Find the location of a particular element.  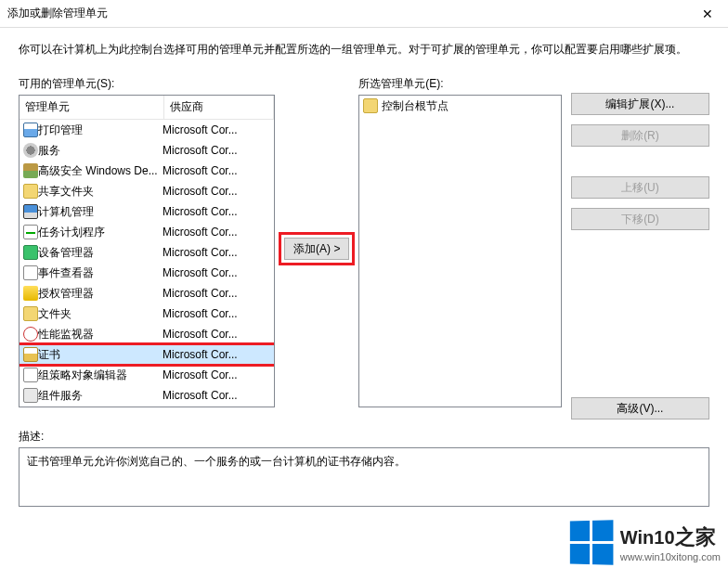

item-name: 计算机管理 is located at coordinates (100, 212).